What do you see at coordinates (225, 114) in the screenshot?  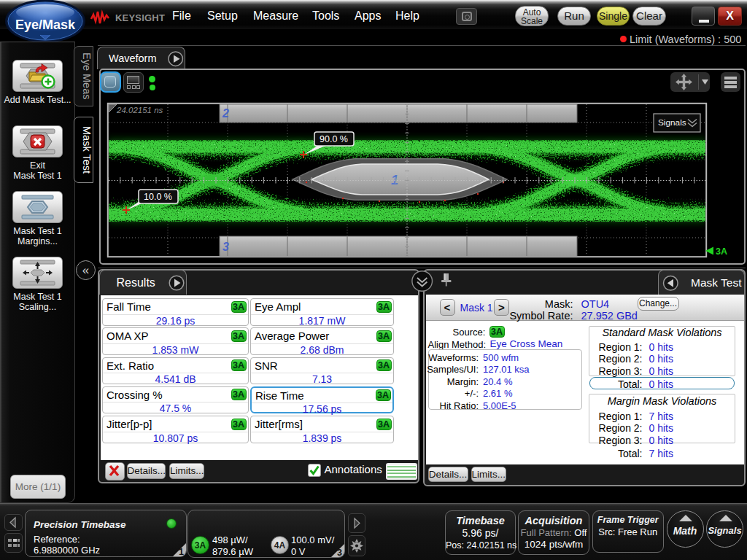 I see `svg-text: 2` at bounding box center [225, 114].